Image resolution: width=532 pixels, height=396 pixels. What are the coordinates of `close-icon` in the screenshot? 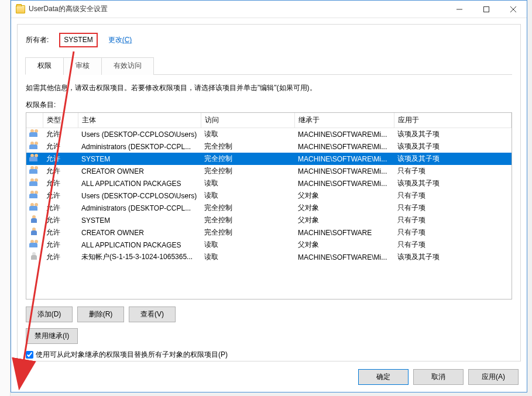 It's located at (513, 9).